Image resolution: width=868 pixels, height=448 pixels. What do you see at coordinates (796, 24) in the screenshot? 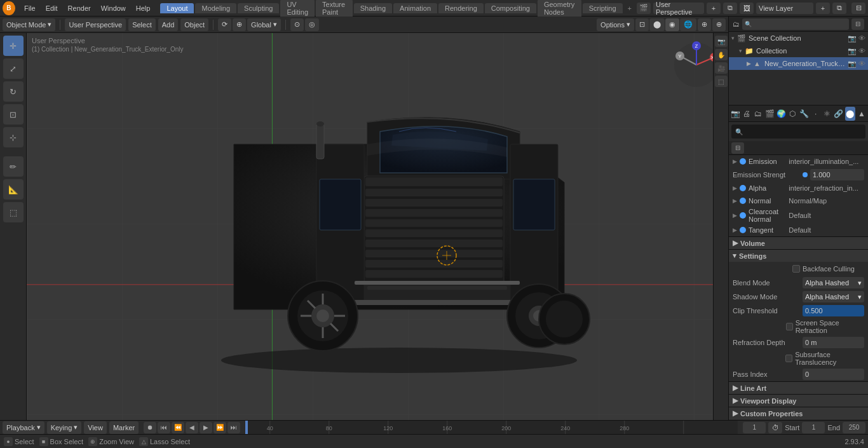
I see `outliner-search: 🔍` at bounding box center [796, 24].